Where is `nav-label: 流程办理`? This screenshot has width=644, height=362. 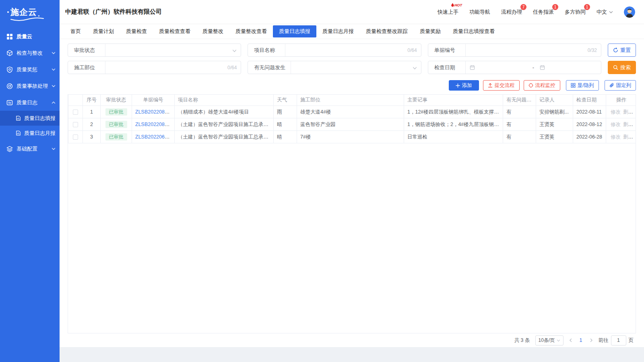 nav-label: 流程办理 is located at coordinates (512, 12).